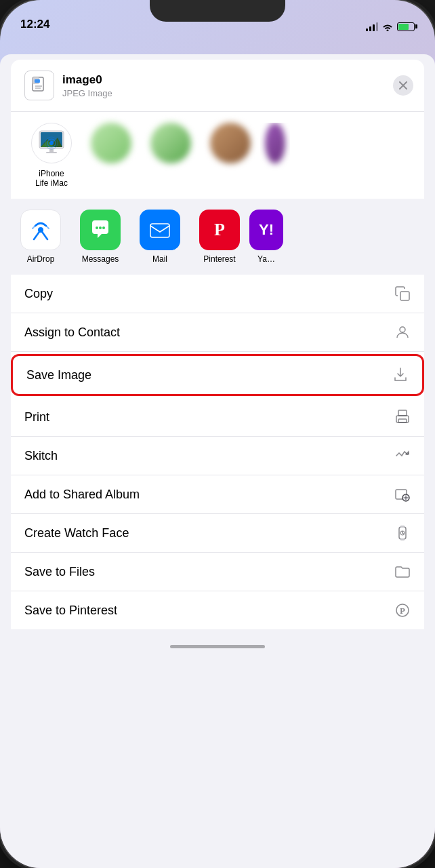 This screenshot has width=435, height=868. What do you see at coordinates (100, 259) in the screenshot?
I see `messages-label: Messages` at bounding box center [100, 259].